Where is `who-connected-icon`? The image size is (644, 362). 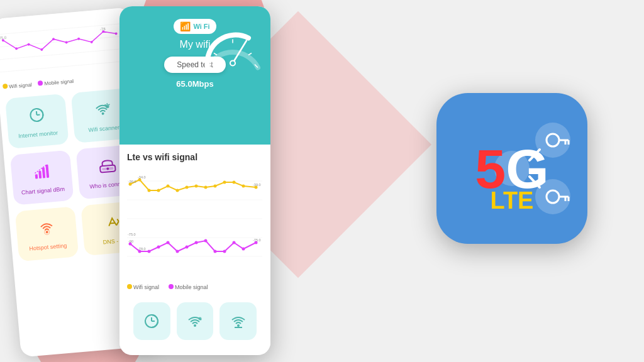
who-connected-icon is located at coordinates (107, 167).